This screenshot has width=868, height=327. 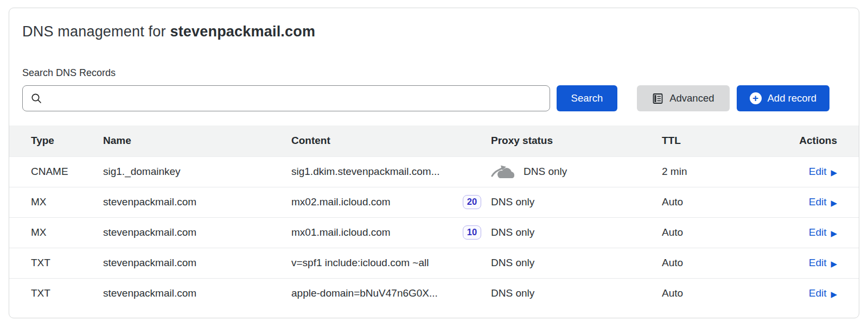 I want to click on advanced-button: Advanced, so click(x=683, y=98).